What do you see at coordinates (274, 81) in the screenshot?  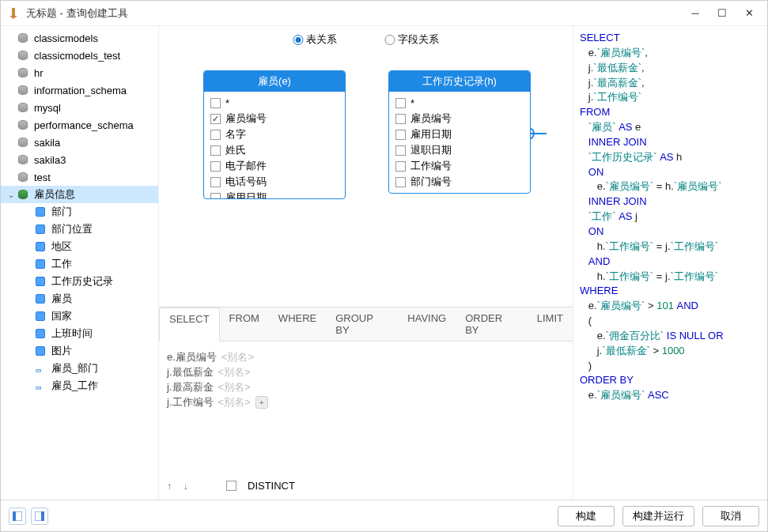 I see `entity-header: 雇员(e)` at bounding box center [274, 81].